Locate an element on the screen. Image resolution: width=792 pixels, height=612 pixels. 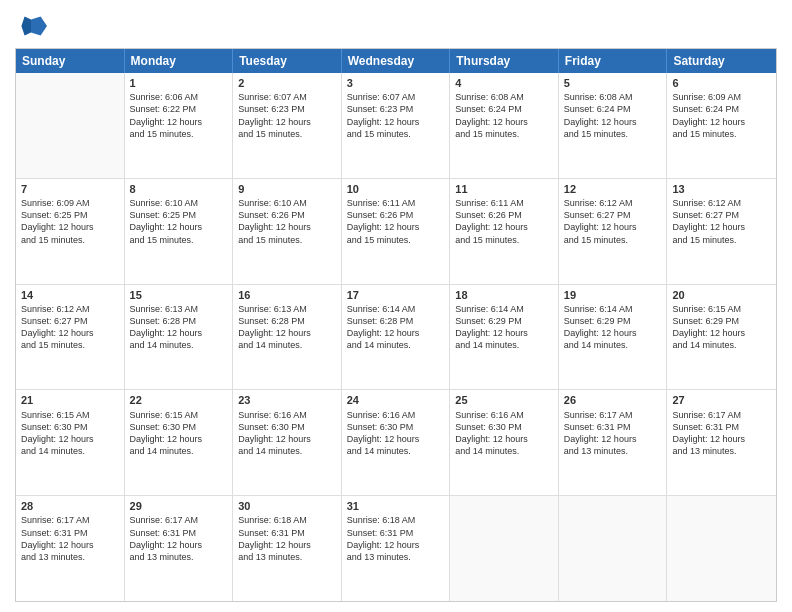
calendar-day-cell: 12Sunrise: 6:12 AMSunset: 6:27 PMDayligh… is located at coordinates (614, 232).